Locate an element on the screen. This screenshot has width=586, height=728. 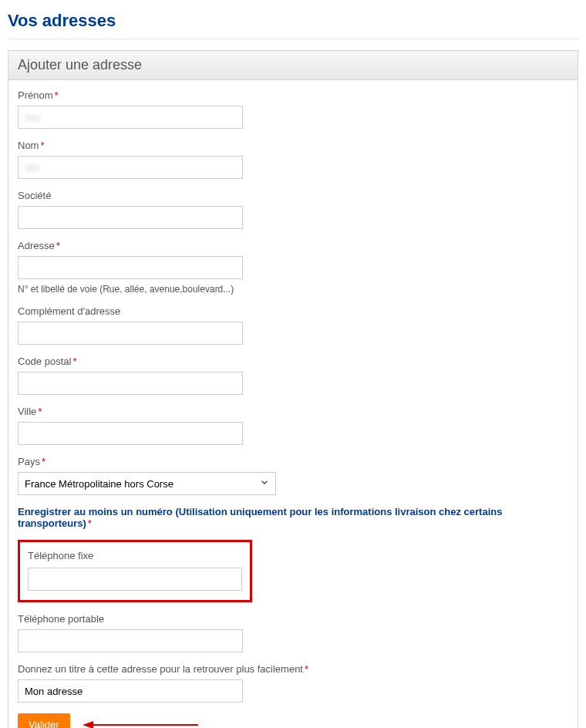
input-first-name is located at coordinates (130, 117).